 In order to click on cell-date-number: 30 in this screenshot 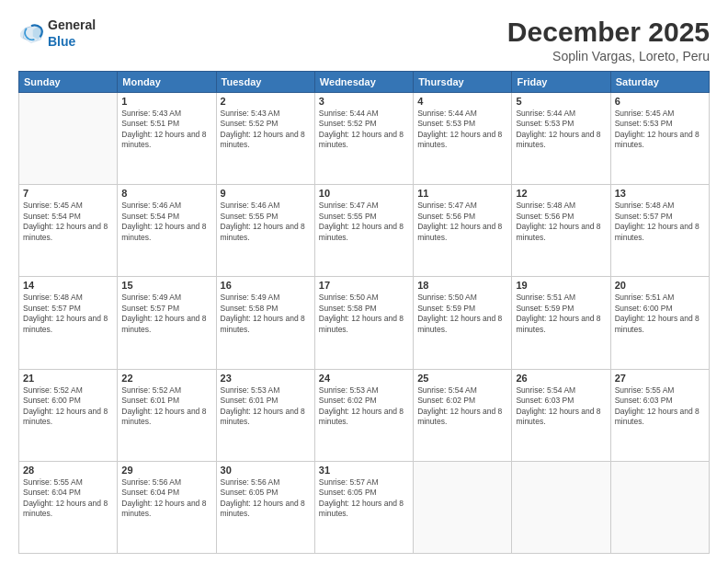, I will do `click(266, 470)`.